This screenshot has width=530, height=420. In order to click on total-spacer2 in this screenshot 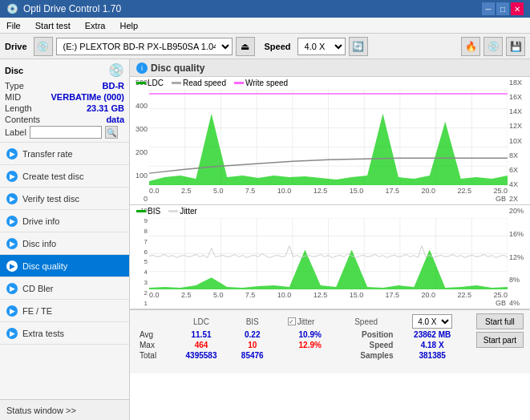, I will do `click(310, 356)`.